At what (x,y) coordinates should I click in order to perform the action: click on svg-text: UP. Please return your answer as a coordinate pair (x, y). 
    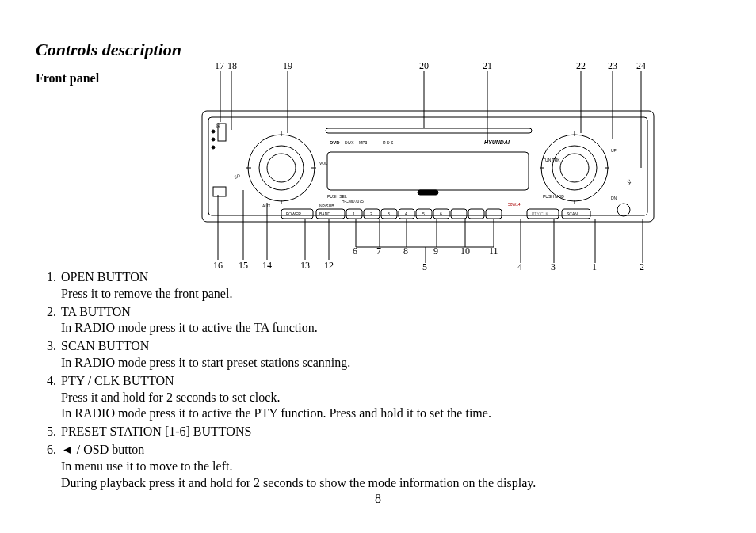
    Looking at the image, I should click on (614, 150).